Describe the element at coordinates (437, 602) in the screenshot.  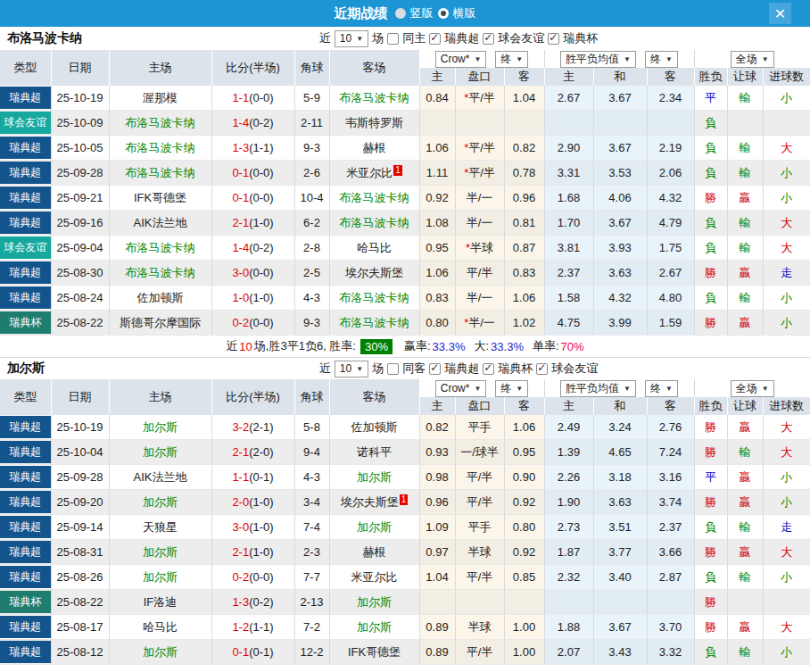
I see `home-odds` at that location.